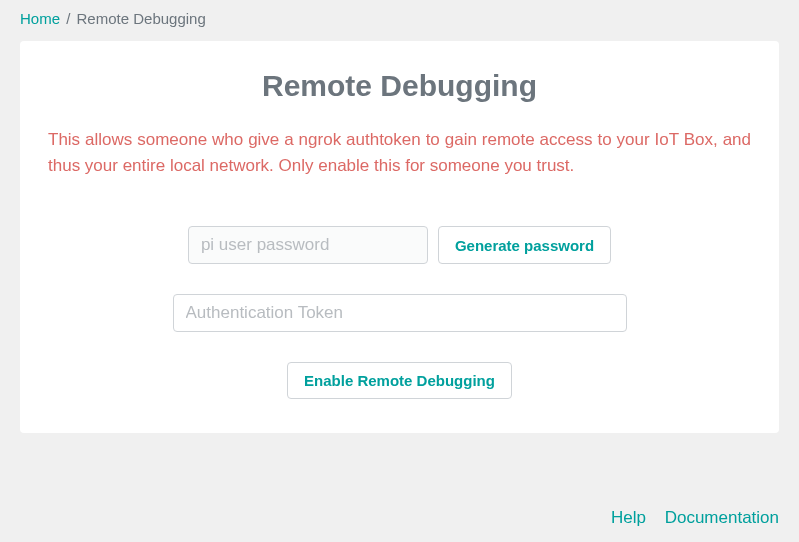 This screenshot has height=542, width=799. I want to click on breadcrumb-current: Remote Debugging, so click(142, 18).